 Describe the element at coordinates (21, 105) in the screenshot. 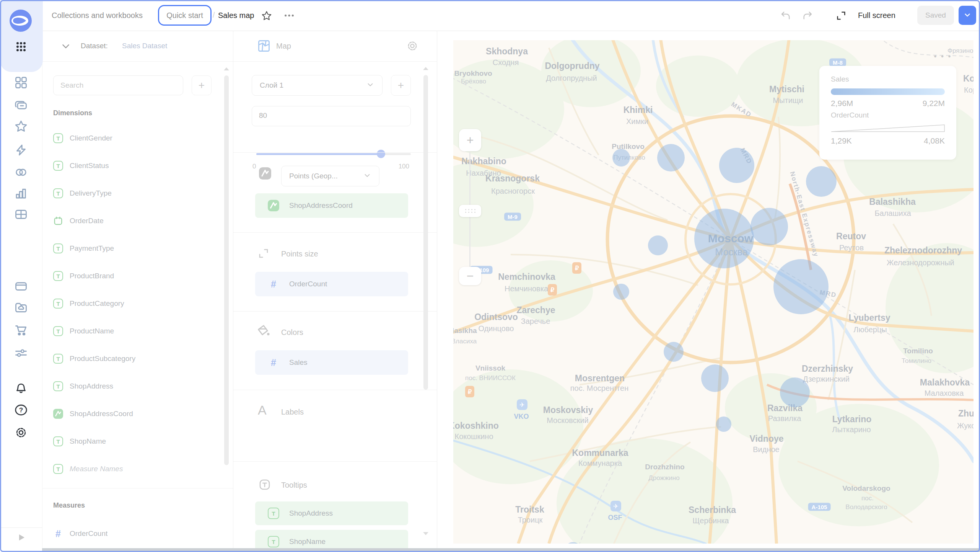

I see `collections-icon` at that location.